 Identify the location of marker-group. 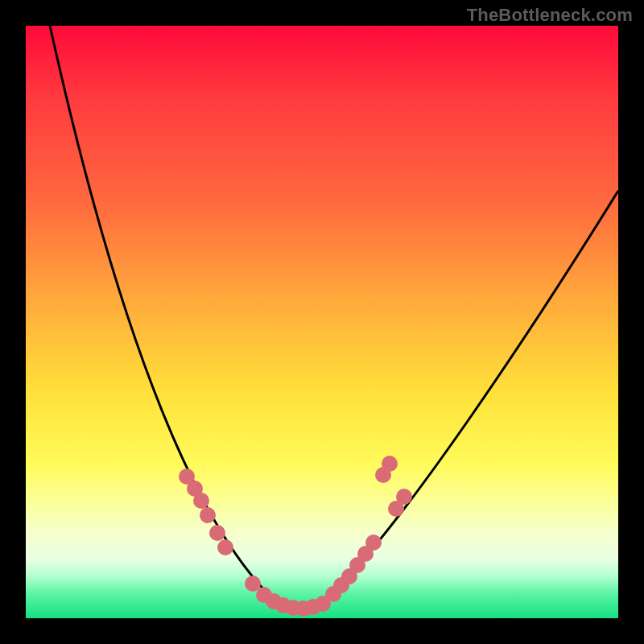
(295, 536).